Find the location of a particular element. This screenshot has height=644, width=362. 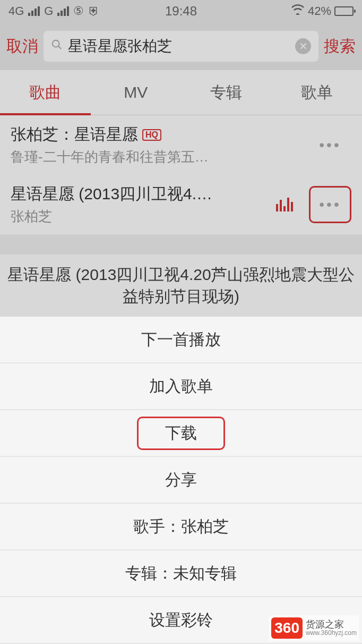

watermark-text: 货源之家 is located at coordinates (331, 625).